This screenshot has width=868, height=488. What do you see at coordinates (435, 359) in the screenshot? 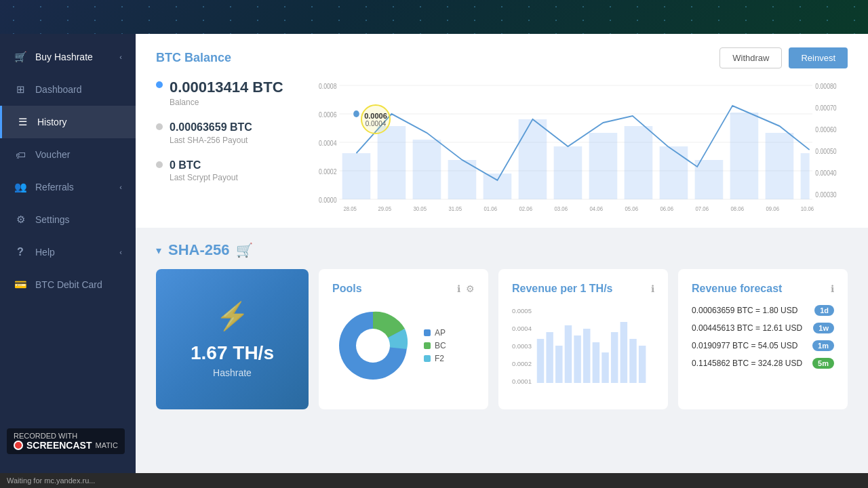
I see `legend-f2: F2` at bounding box center [435, 359].